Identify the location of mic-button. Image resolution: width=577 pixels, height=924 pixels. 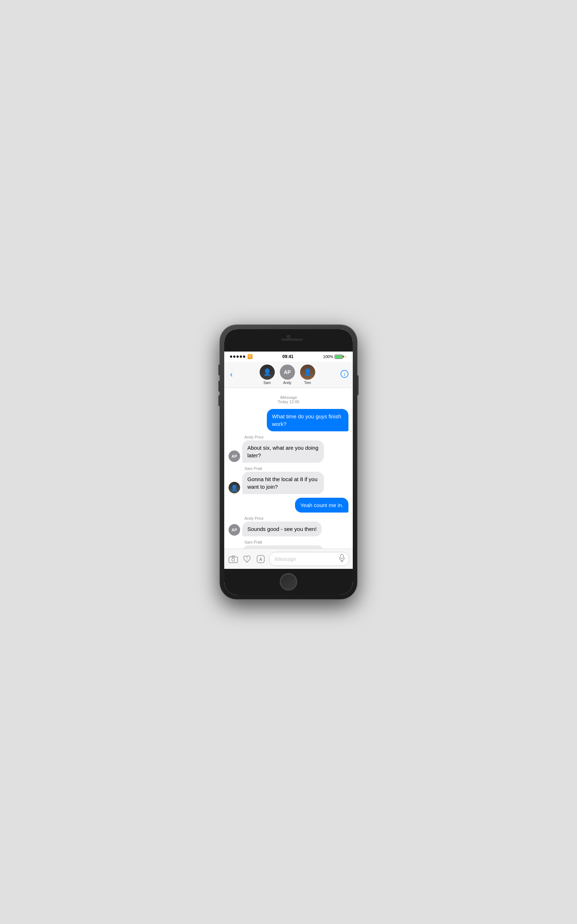
(342, 559).